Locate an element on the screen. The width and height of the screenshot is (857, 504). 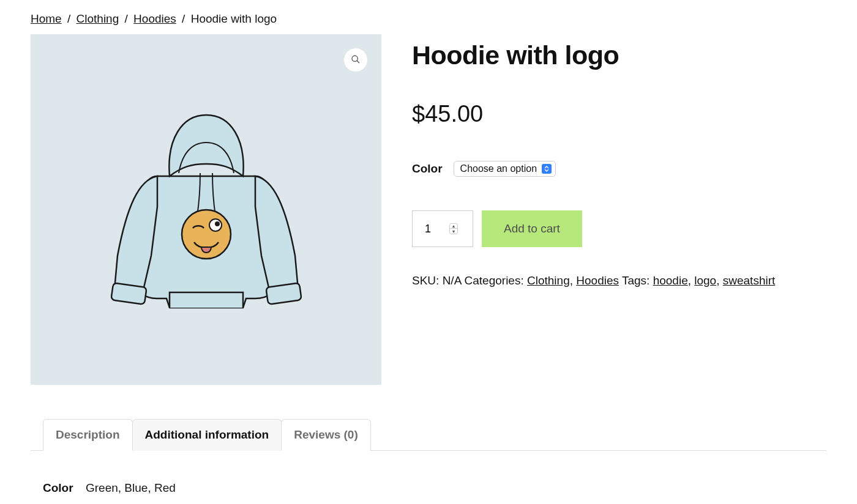
breadcrumb-home: Home is located at coordinates (47, 18).